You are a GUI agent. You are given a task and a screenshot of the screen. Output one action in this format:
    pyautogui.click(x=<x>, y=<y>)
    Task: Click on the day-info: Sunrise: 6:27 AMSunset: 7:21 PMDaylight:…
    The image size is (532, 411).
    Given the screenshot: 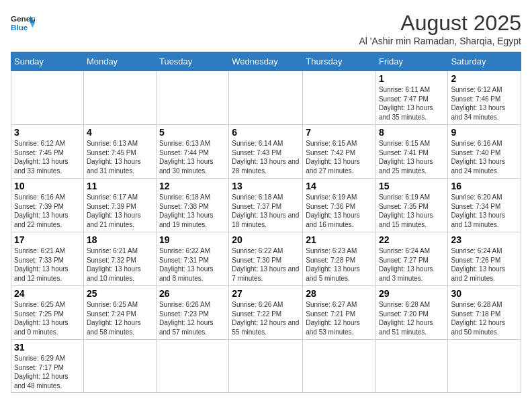 What is the action you would take?
    pyautogui.click(x=339, y=318)
    